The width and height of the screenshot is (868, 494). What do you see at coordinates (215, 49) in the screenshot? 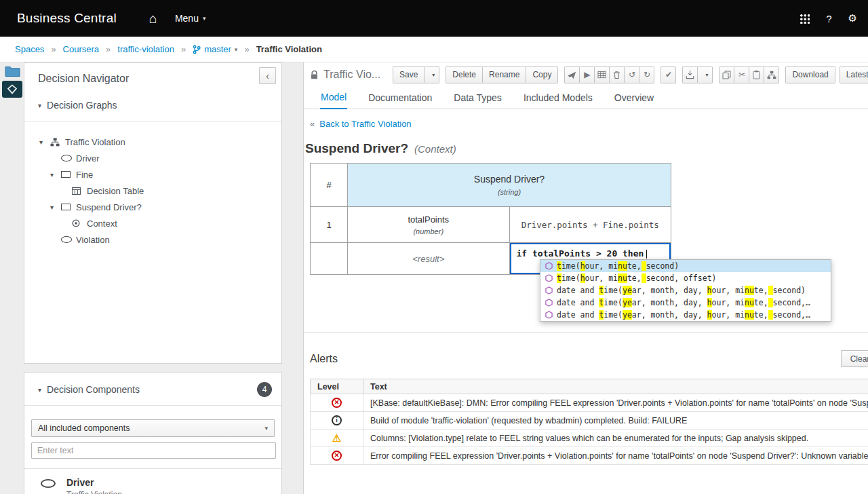
I see `branch-selector: master ▾` at bounding box center [215, 49].